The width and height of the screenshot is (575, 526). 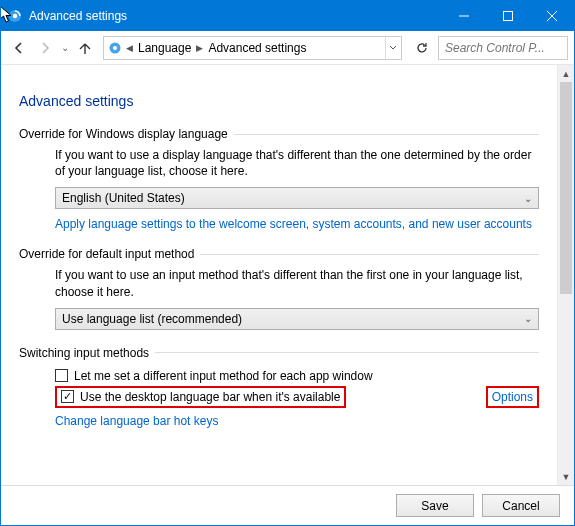 I want to click on scroll-down-icon: ▼, so click(x=566, y=476).